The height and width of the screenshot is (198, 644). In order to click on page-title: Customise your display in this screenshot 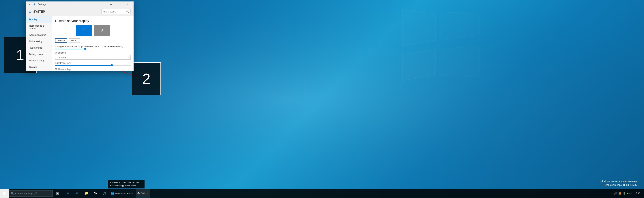, I will do `click(93, 21)`.